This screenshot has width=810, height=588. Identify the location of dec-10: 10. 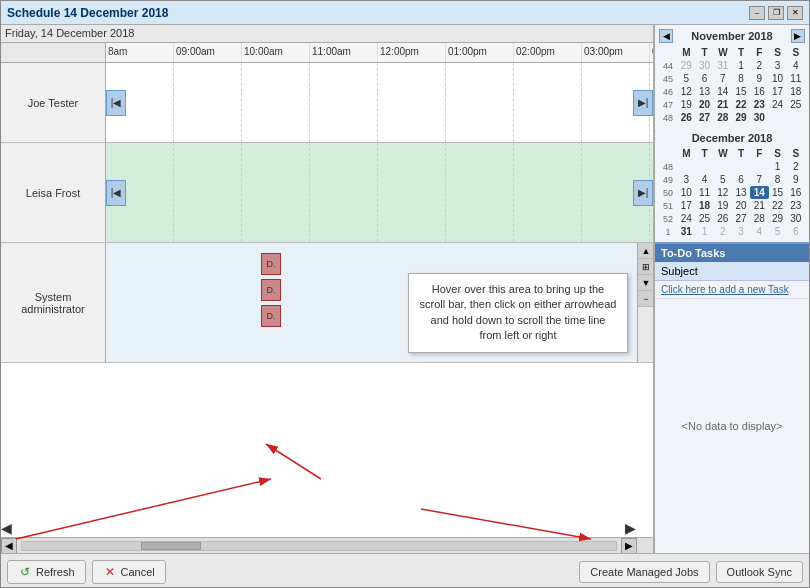
(686, 192).